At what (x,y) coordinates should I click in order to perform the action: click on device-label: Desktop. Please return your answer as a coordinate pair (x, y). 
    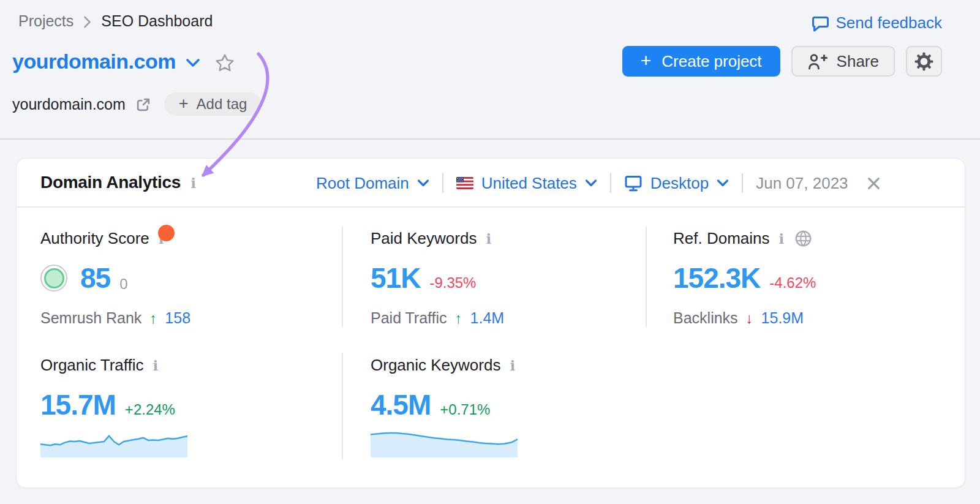
    Looking at the image, I should click on (680, 184).